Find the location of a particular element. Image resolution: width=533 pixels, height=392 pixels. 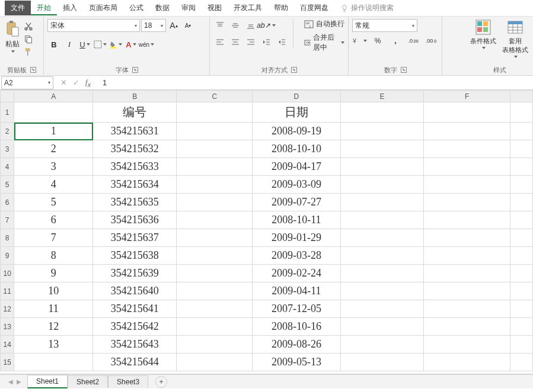

cell-A11: 10 is located at coordinates (53, 291).